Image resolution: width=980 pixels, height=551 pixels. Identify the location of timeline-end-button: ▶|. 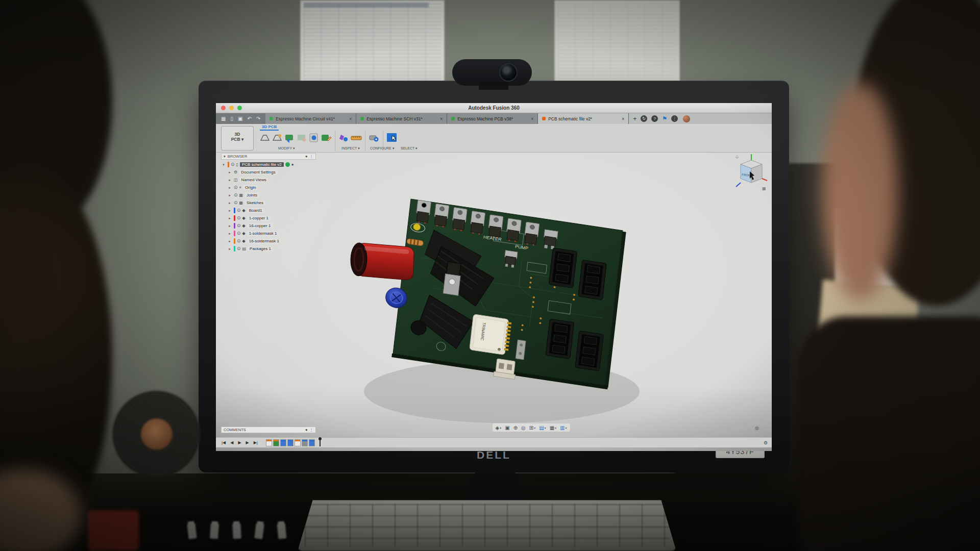
(256, 443).